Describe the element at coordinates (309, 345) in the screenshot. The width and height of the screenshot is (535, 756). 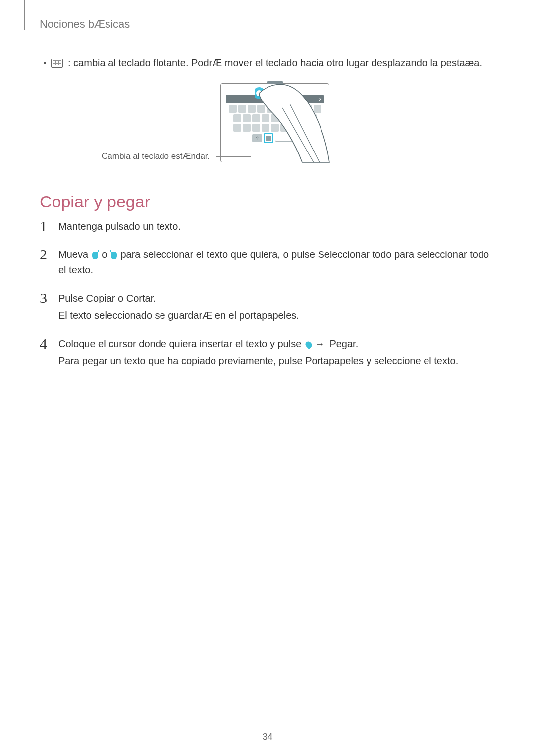
I see `cursor-handle-icon` at that location.